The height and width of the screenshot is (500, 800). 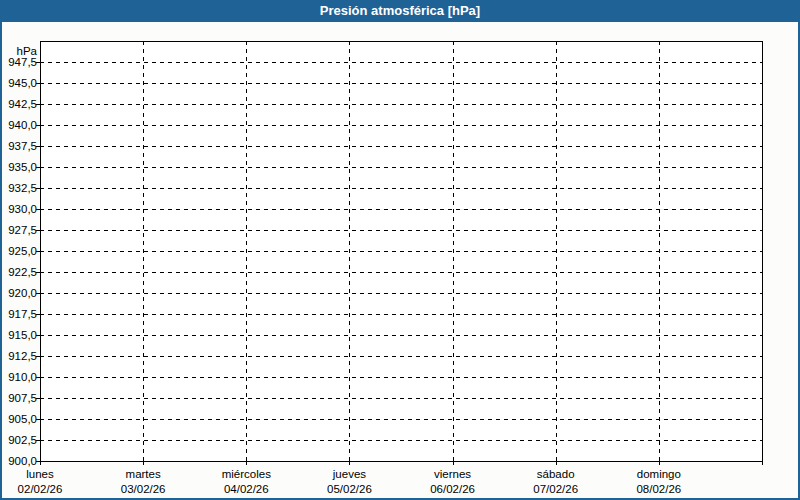 What do you see at coordinates (46, 474) in the screenshot?
I see `x-day-label: lunes` at bounding box center [46, 474].